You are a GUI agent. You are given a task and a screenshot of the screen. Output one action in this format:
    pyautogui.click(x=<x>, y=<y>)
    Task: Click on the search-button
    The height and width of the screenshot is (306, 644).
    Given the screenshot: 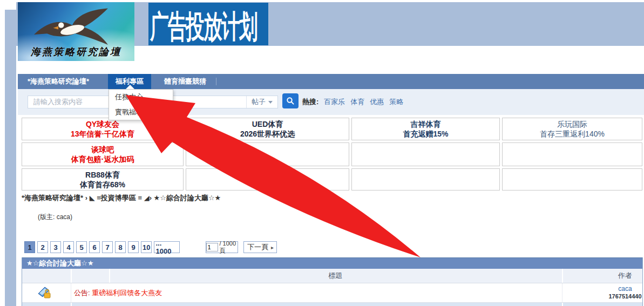 What is the action you would take?
    pyautogui.click(x=290, y=101)
    